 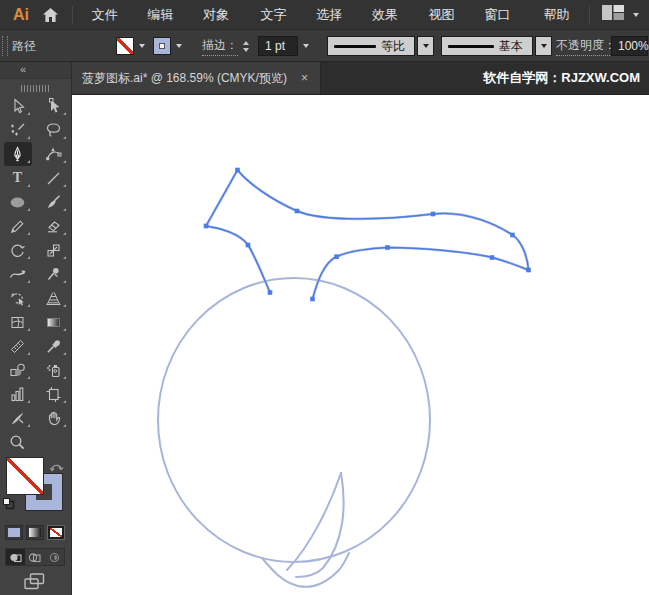 I want to click on eyedropper-tool, so click(x=54, y=346).